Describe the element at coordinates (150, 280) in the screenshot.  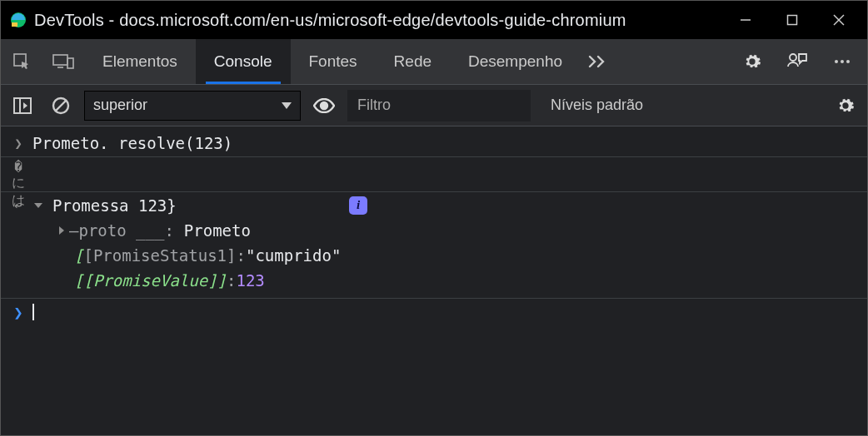
I see `value-key: [[PromiseValue]]` at that location.